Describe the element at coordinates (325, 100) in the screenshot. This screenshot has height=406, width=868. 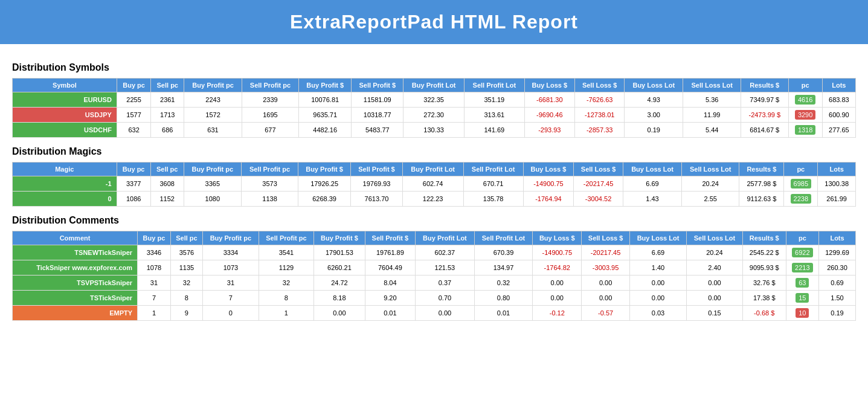
I see `row-value-cell: 10076.81` at that location.